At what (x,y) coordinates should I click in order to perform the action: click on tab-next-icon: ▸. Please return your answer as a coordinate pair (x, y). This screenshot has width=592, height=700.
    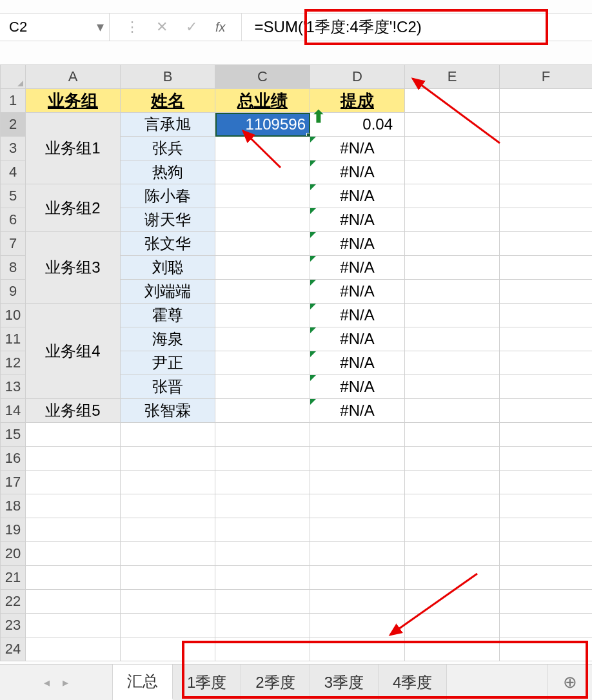
    Looking at the image, I should click on (66, 683).